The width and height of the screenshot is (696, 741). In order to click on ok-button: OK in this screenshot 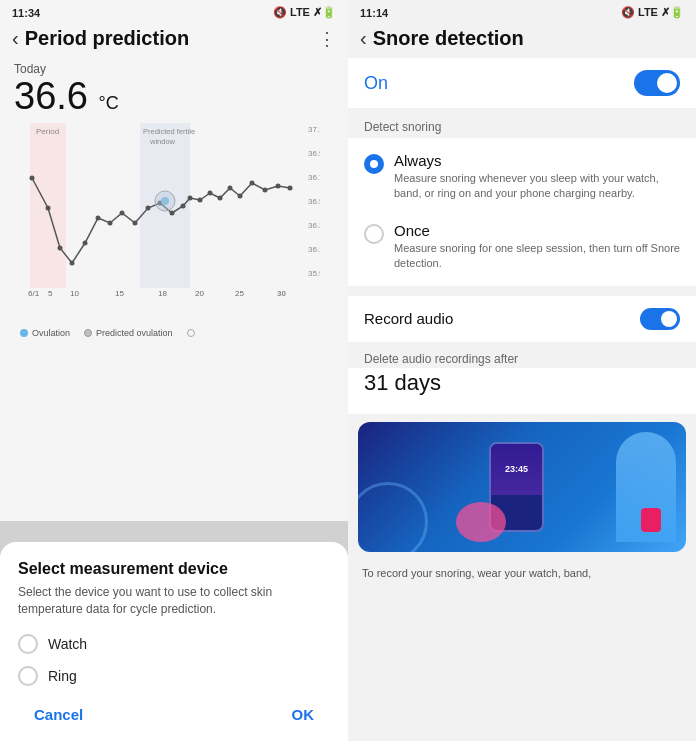, I will do `click(304, 714)`.